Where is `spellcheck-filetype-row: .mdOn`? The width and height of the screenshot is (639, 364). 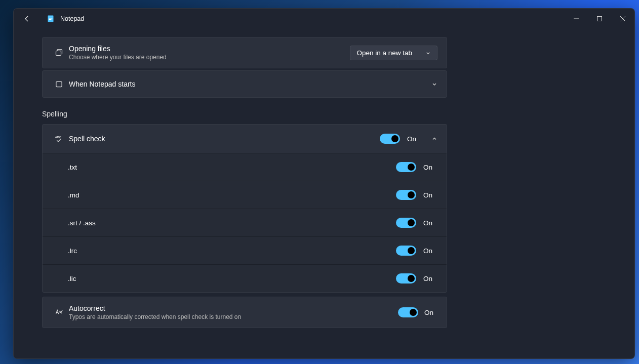
spellcheck-filetype-row: .mdOn is located at coordinates (245, 194).